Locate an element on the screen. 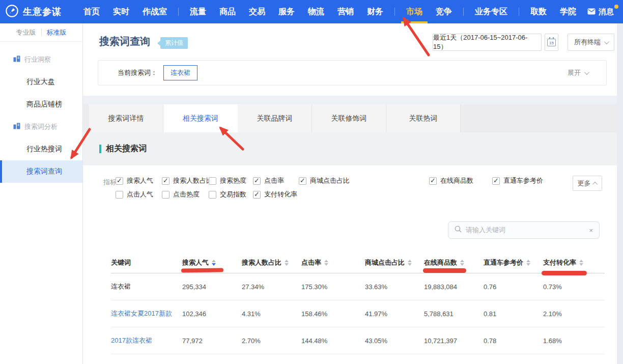 This screenshot has width=623, height=364. tab-related-search-words: 相关搜索词 is located at coordinates (201, 118).